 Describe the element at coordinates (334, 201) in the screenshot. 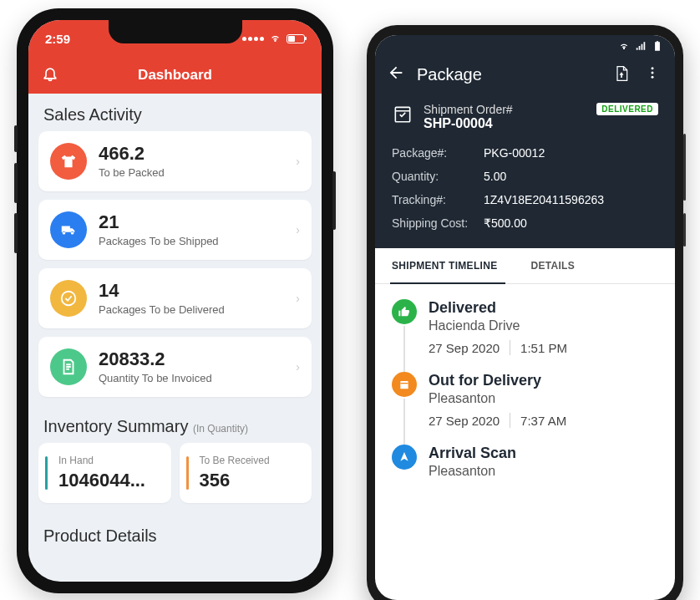

I see `iphone-power-button` at that location.